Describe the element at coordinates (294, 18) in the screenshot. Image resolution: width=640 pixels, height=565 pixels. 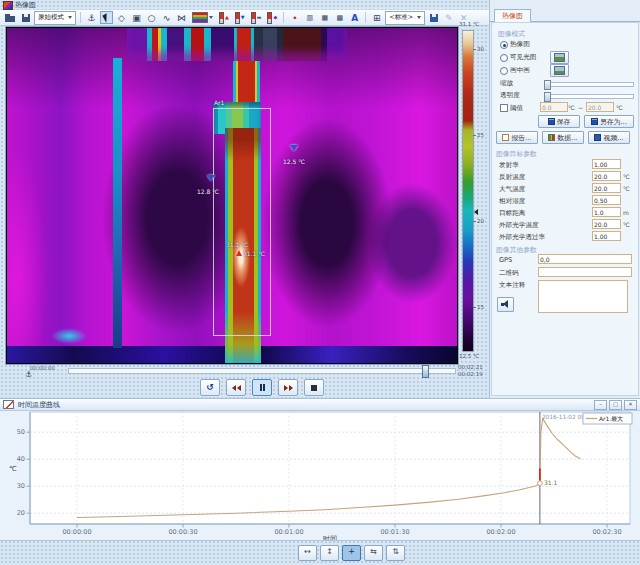
I see `spot-list-button: •` at that location.